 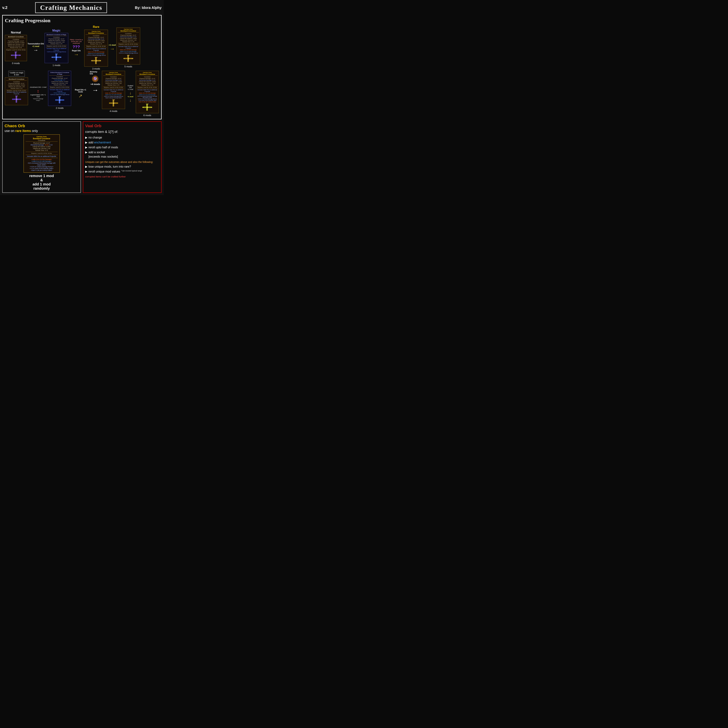 I want to click on vaal-intro: corrupts item & 1[?] of: ▶ no change ▶ a…, so click(x=122, y=154).